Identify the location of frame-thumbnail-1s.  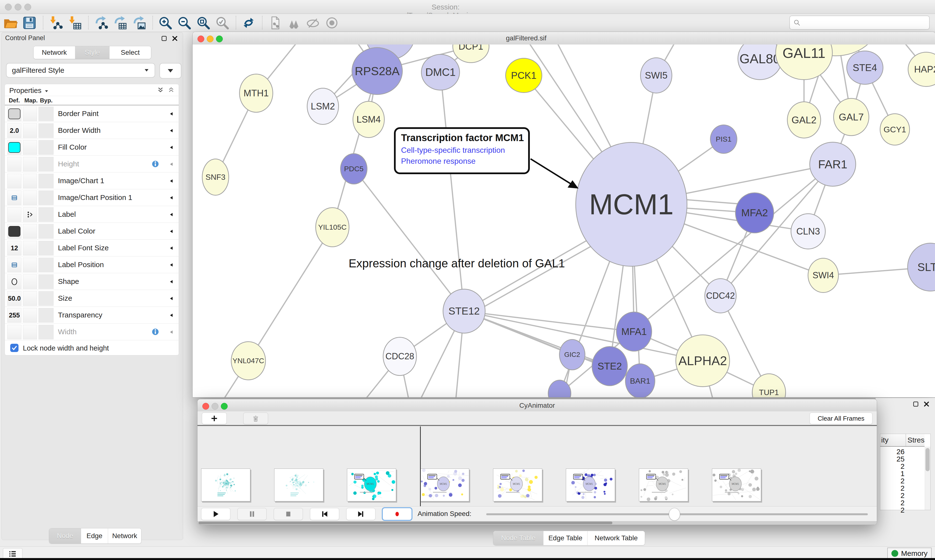
(299, 485).